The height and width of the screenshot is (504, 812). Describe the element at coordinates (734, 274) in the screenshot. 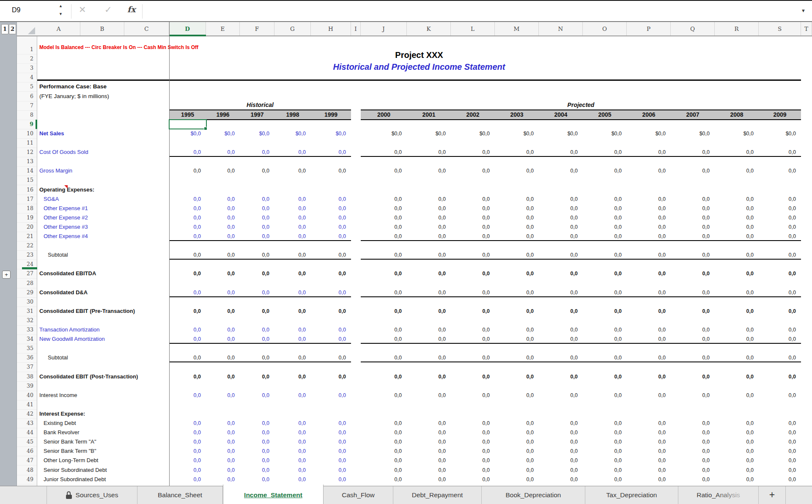

I see `cell-r27-R: 0,0` at that location.